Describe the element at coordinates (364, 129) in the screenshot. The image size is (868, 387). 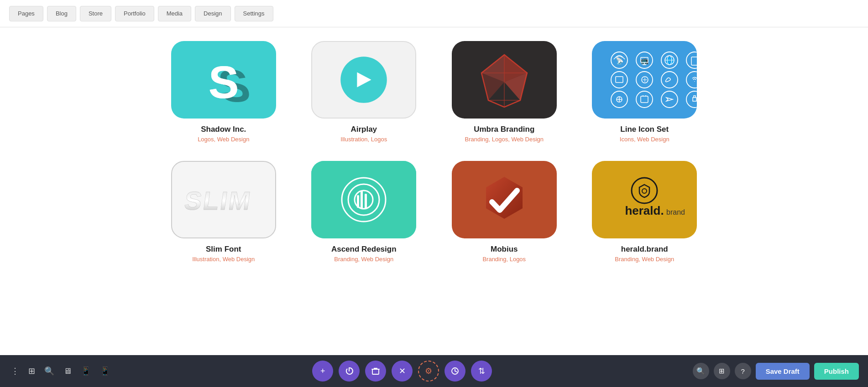
I see `item-title-airplay: Airplay` at that location.